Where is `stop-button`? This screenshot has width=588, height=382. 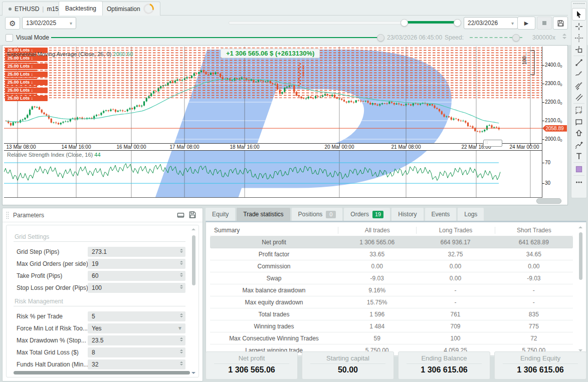 stop-button is located at coordinates (544, 23).